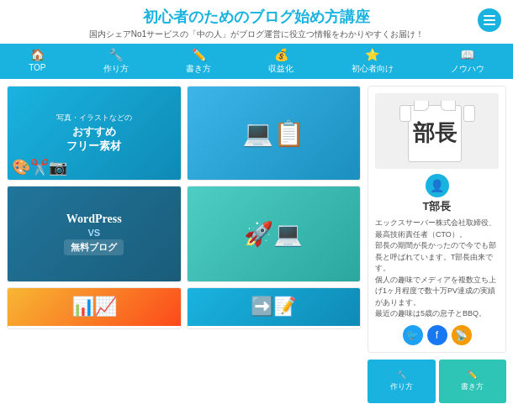  Describe the element at coordinates (437, 335) in the screenshot. I see `profile-social-links: 🐦 f 📡` at that location.